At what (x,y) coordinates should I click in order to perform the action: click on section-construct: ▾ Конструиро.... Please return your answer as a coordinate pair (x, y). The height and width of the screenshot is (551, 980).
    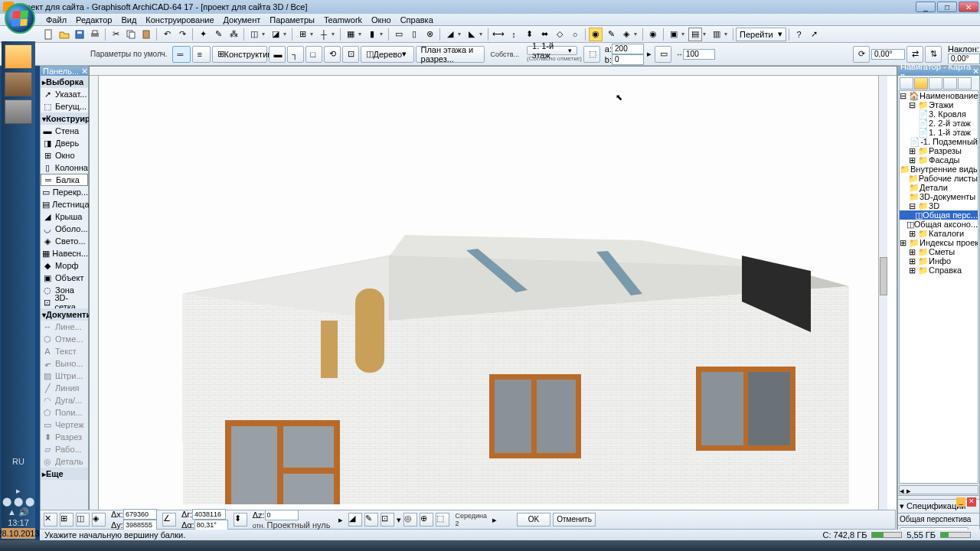
    Looking at the image, I should click on (64, 119).